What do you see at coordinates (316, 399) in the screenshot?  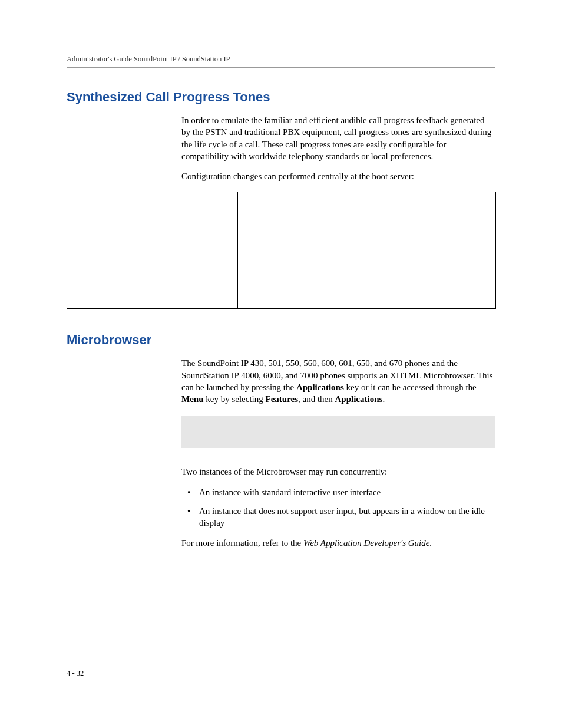 I see `text-span: , and then` at bounding box center [316, 399].